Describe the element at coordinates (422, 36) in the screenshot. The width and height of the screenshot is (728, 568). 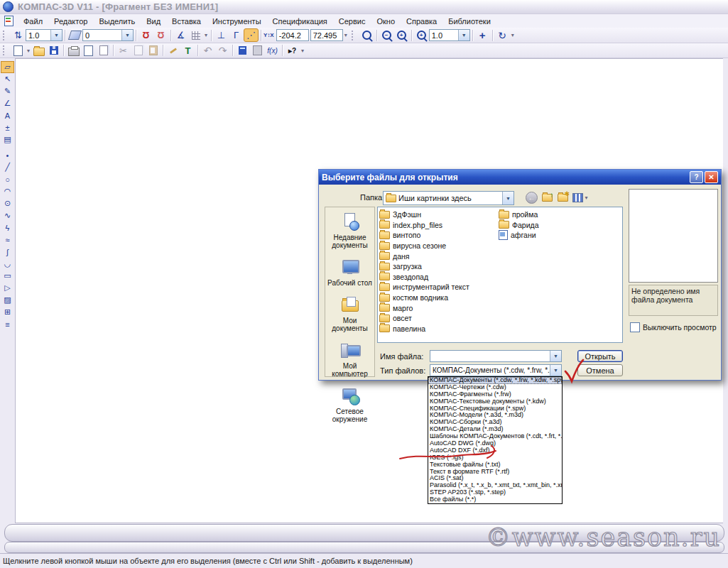
I see `zoom-selected-icon: +` at that location.